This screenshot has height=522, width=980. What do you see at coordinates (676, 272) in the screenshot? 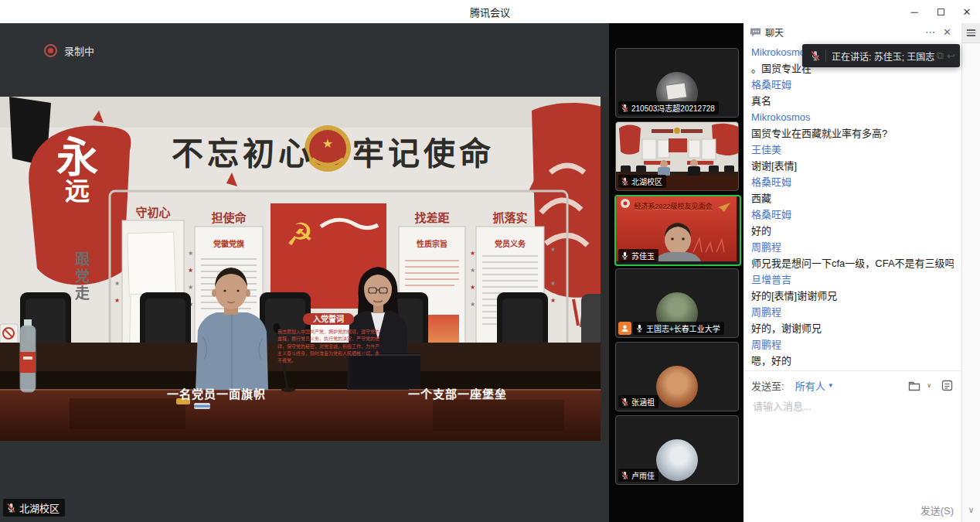
I see `participant-strip: 210503冯志超20212728` at bounding box center [676, 272].